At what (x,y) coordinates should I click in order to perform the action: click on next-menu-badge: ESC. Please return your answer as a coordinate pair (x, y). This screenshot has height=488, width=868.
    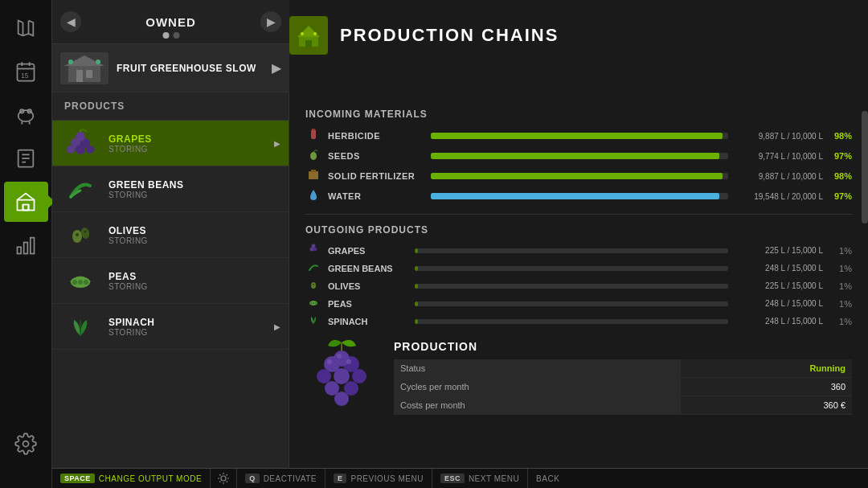
    Looking at the image, I should click on (452, 478).